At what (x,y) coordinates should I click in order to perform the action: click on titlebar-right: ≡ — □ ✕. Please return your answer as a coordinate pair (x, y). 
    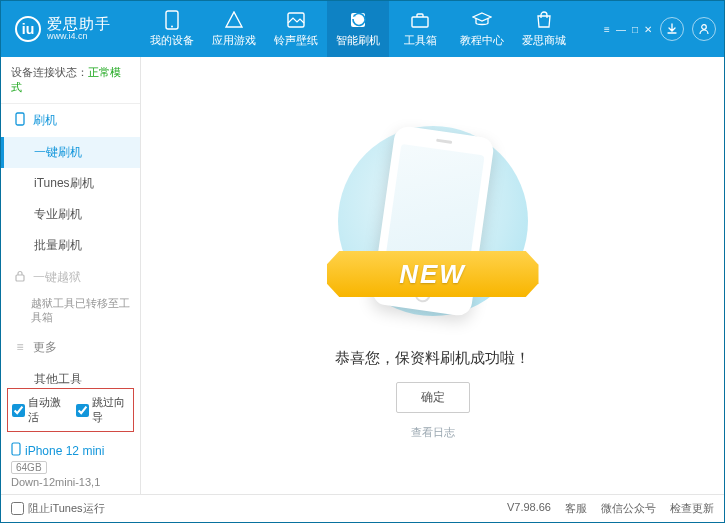
    Looking at the image, I should click on (661, 29).